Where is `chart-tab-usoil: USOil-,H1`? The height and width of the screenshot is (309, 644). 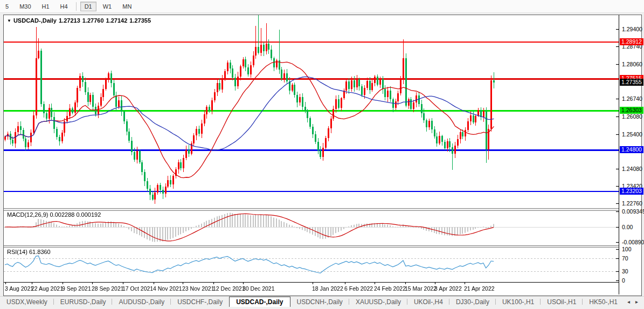
chart-tab-usoil: USOil-,H1 is located at coordinates (562, 302).